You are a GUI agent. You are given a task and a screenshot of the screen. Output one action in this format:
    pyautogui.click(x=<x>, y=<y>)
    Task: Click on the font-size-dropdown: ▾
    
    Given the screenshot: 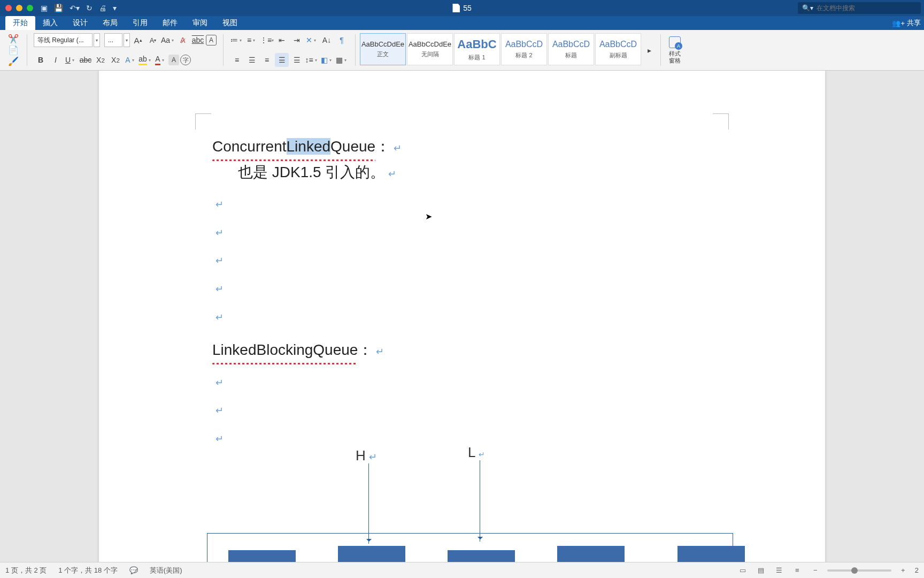 What is the action you would take?
    pyautogui.click(x=127, y=40)
    